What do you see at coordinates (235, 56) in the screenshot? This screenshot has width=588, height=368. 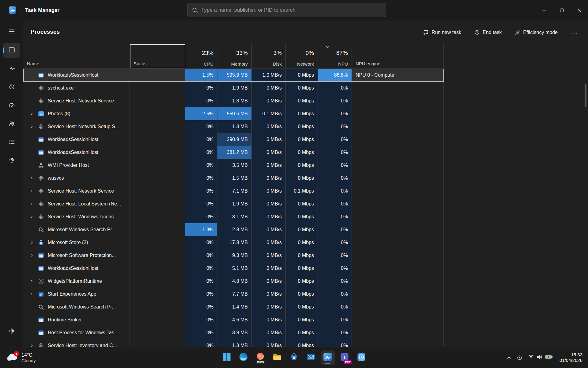 I see `column-header-memory: 33% Memory` at bounding box center [235, 56].